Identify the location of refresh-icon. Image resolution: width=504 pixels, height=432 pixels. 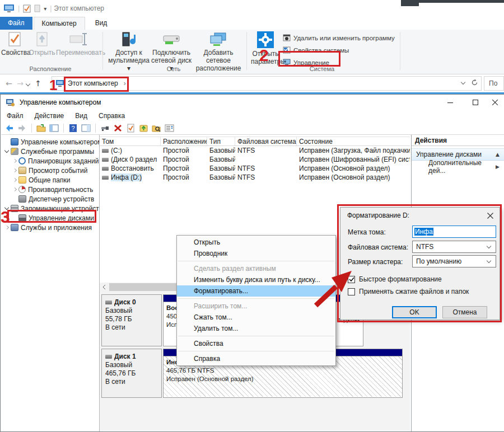
(475, 83).